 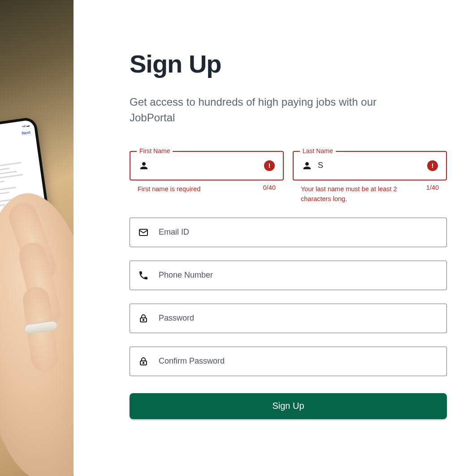 What do you see at coordinates (288, 318) in the screenshot?
I see `password-field: Password` at bounding box center [288, 318].